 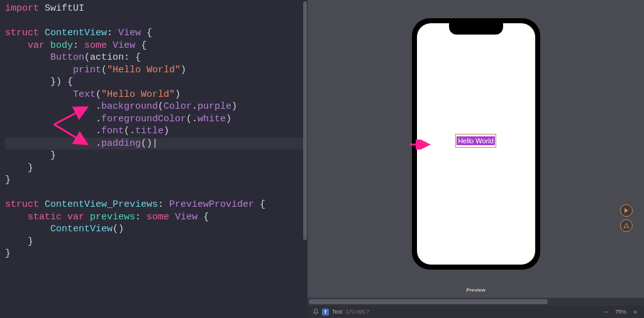 I want to click on phone-notch, so click(x=476, y=29).